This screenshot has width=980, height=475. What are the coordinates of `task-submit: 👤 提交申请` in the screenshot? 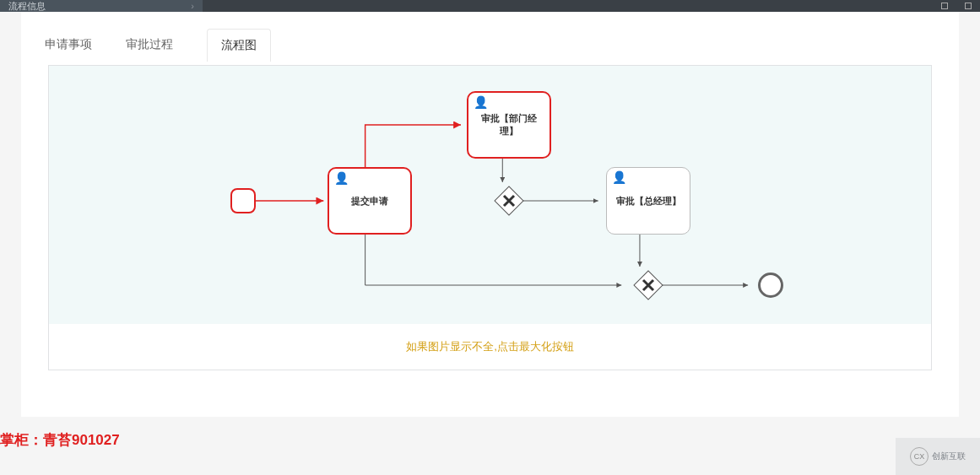 It's located at (370, 201).